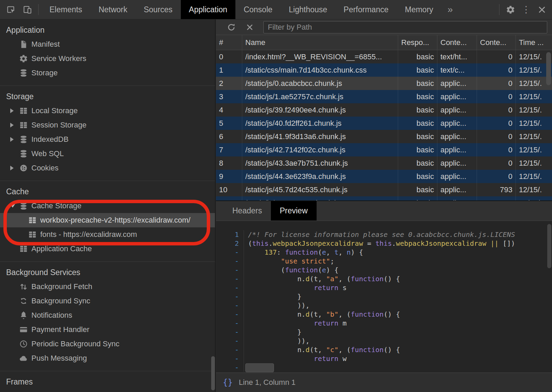 This screenshot has height=392, width=552. What do you see at coordinates (107, 44) in the screenshot?
I see `sidebar-item-manifest: Manifest` at bounding box center [107, 44].